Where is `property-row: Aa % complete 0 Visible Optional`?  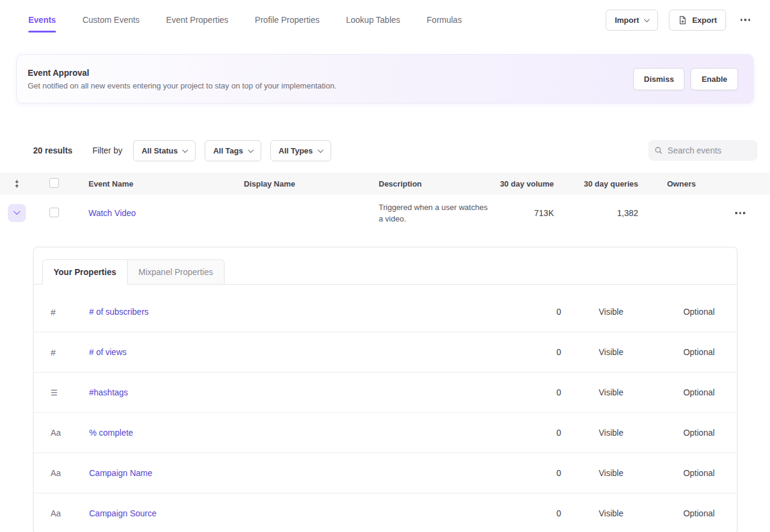 property-row: Aa % complete 0 Visible Optional is located at coordinates (385, 433).